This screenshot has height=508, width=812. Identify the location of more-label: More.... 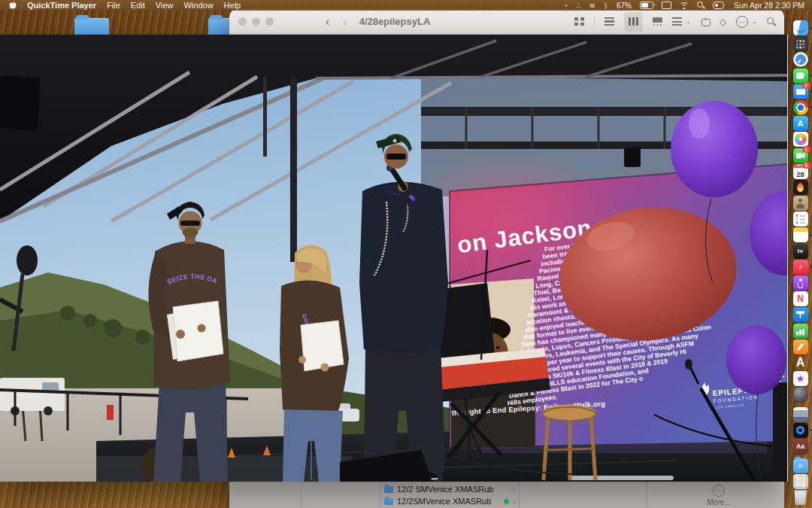
(719, 503).